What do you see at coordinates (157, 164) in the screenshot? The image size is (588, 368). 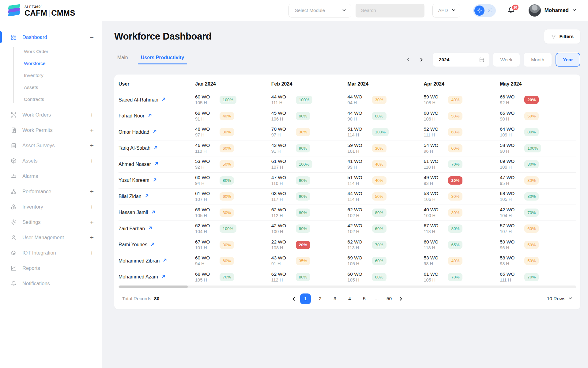 I see `user-link-ahmed-nasser: Ahmed Nasser` at bounding box center [157, 164].